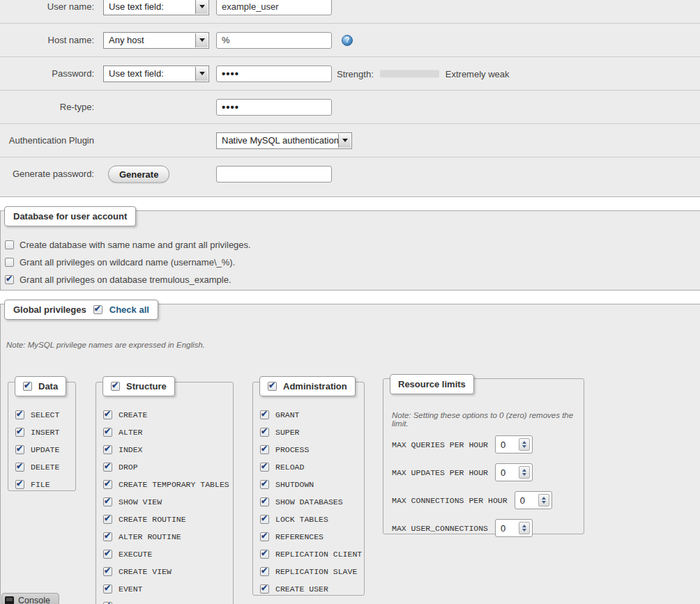  What do you see at coordinates (312, 415) in the screenshot?
I see `privilege-item: GRANT` at bounding box center [312, 415].